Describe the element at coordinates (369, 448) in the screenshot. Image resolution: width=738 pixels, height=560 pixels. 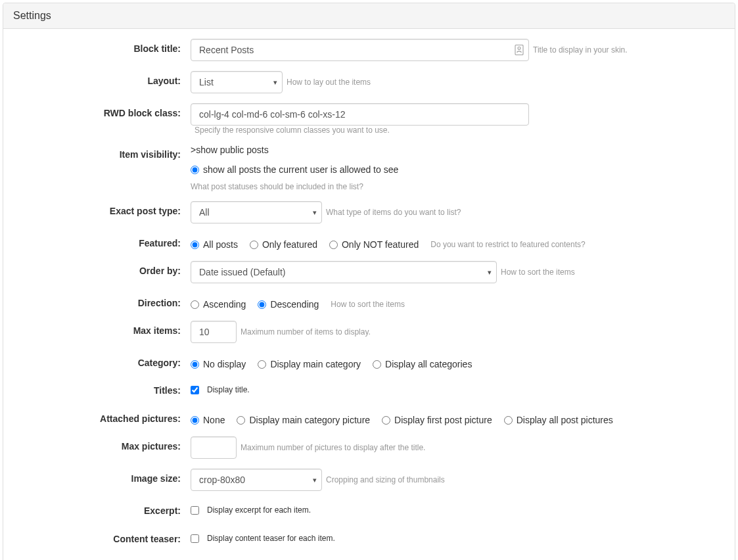
I see `row-max-pictures: Max pictures: Maximum number of pictures…` at that location.